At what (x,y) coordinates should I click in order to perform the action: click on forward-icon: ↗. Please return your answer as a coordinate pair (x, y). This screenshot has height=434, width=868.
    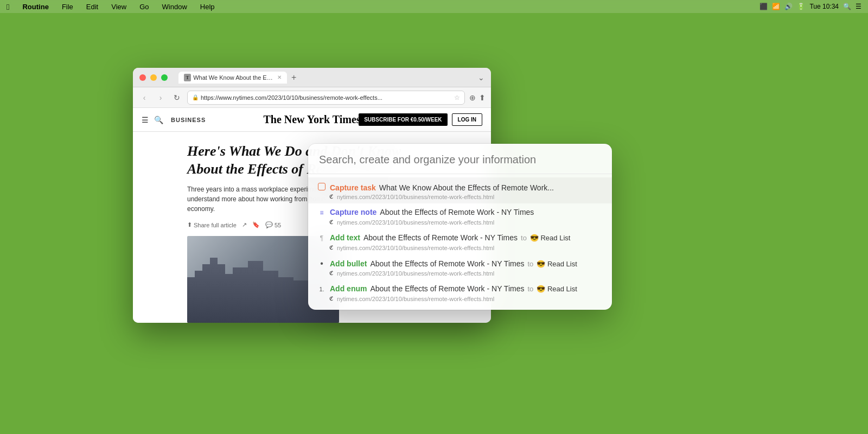
    Looking at the image, I should click on (244, 225).